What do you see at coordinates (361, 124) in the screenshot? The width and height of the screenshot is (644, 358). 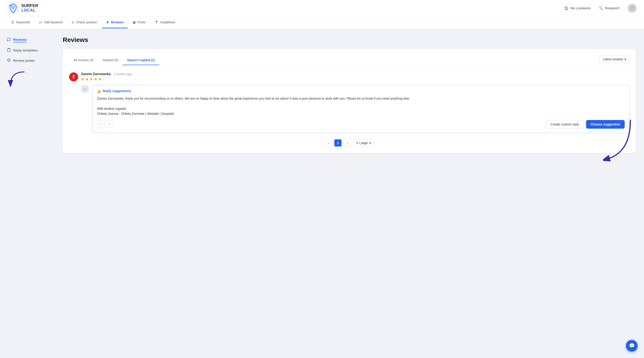 I see `suggestion-footer: ‹ › Create custom reply Choose suggestio…` at bounding box center [361, 124].